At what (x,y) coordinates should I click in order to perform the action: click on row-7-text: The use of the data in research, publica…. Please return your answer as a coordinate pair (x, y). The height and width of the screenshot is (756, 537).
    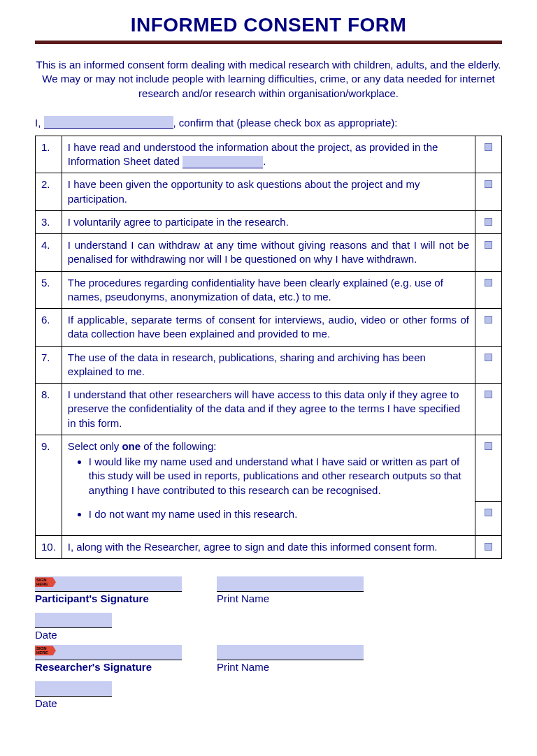
    Looking at the image, I should click on (268, 365).